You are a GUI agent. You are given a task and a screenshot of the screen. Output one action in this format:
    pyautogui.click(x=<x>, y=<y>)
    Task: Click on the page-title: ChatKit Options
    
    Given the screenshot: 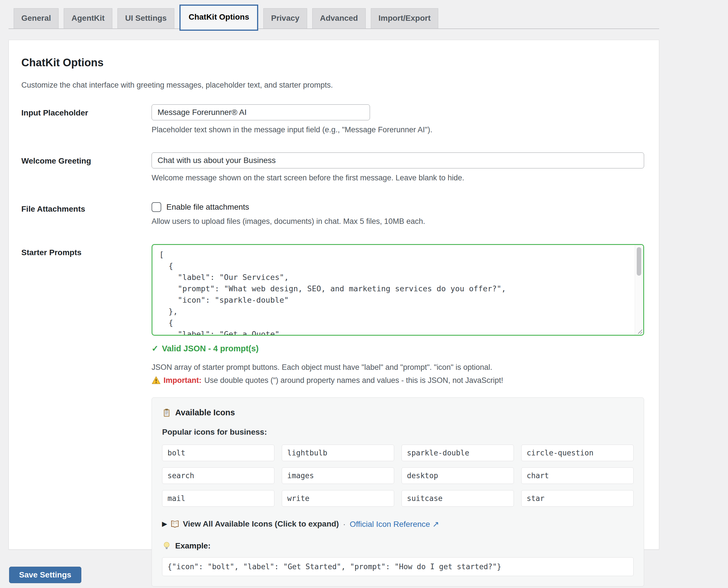 What is the action you would take?
    pyautogui.click(x=334, y=63)
    